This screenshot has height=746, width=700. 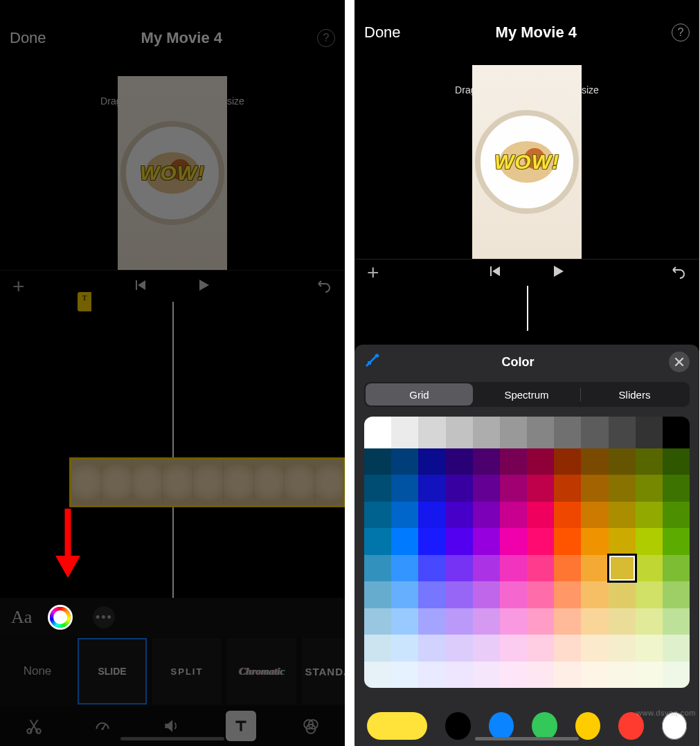 What do you see at coordinates (34, 726) in the screenshot?
I see `tab-trim` at bounding box center [34, 726].